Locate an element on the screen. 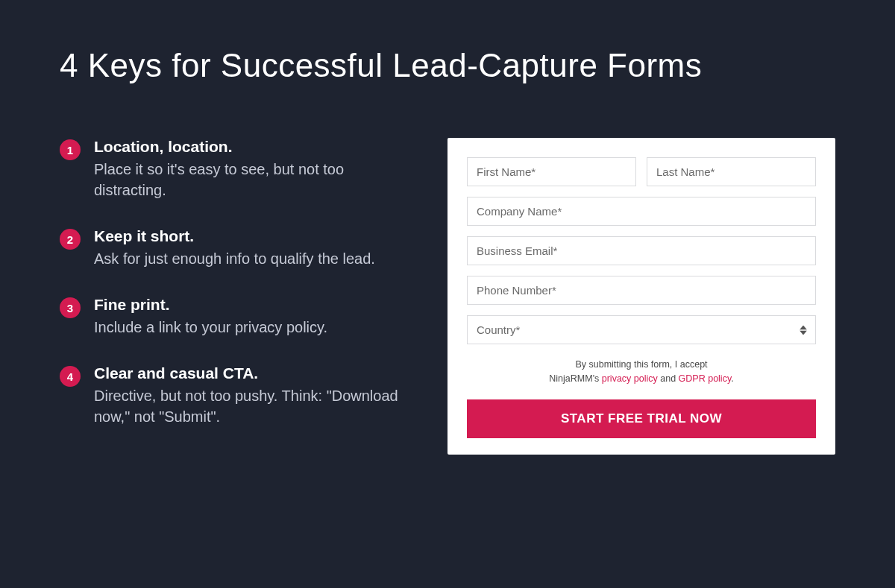 The width and height of the screenshot is (895, 588). key-desc: Directive, but not too pushy. Think: "Do… is located at coordinates (248, 406).